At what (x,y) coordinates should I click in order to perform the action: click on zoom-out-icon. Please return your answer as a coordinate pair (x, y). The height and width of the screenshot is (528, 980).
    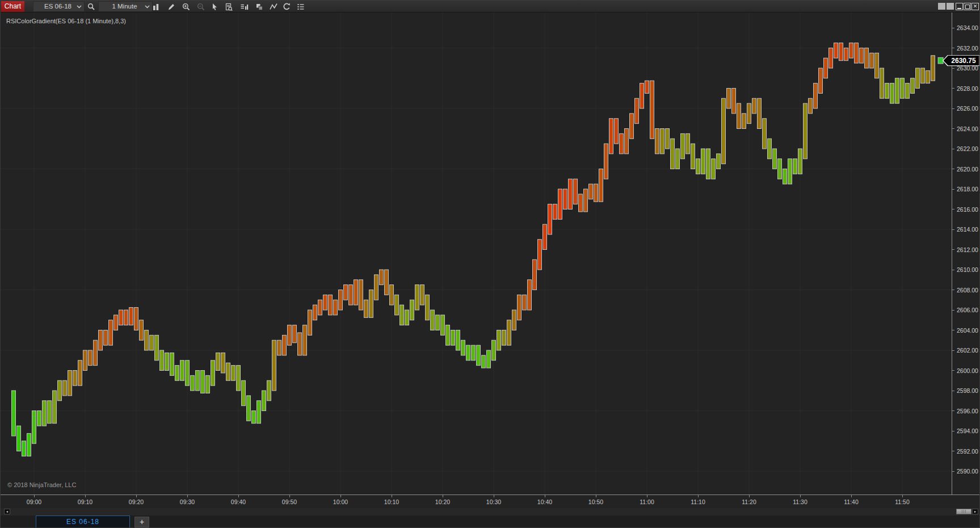
    Looking at the image, I should click on (201, 7).